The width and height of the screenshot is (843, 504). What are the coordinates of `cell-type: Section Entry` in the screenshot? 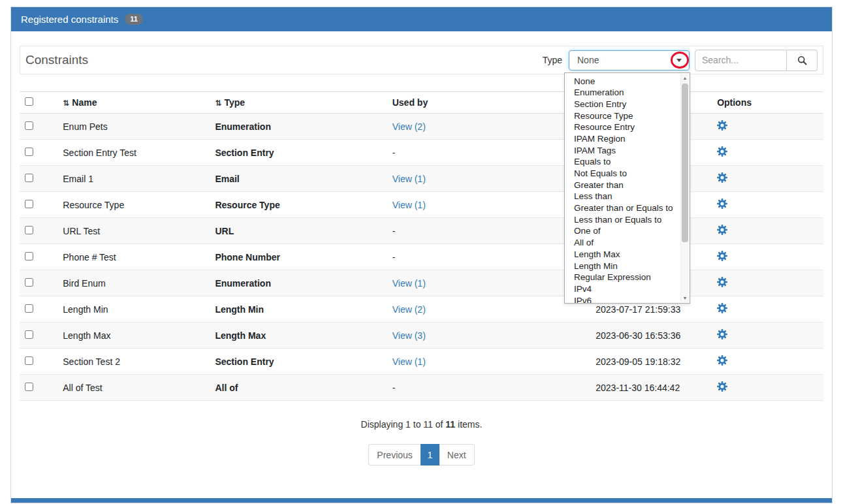 It's located at (298, 153).